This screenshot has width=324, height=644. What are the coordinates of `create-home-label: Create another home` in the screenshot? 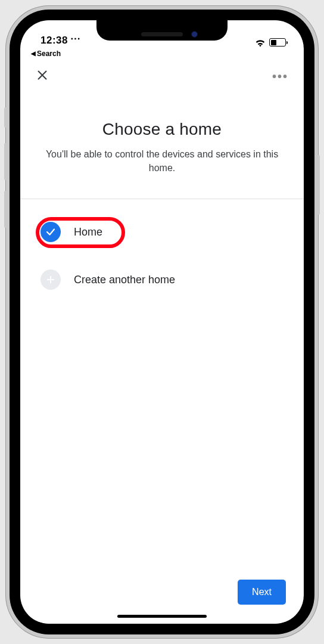 It's located at (124, 280).